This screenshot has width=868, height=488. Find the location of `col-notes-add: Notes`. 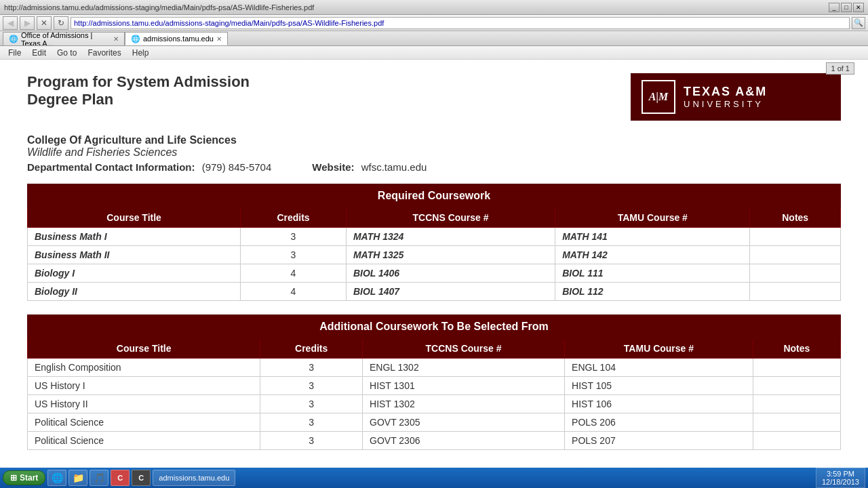

col-notes-add: Notes is located at coordinates (796, 348).